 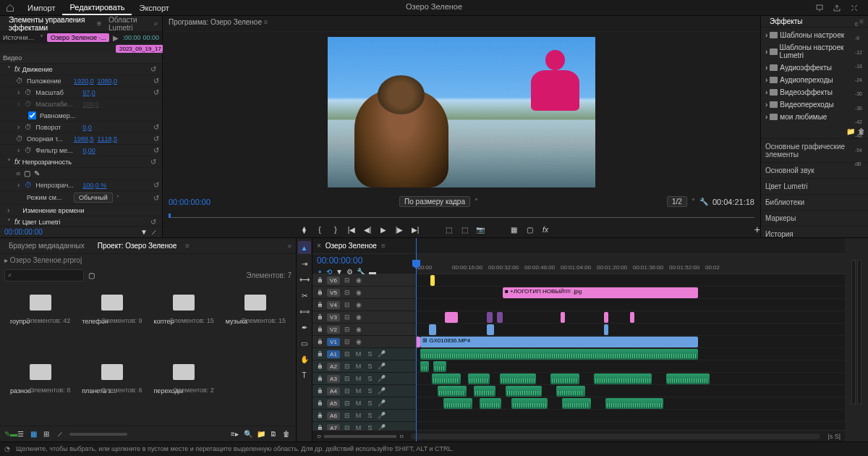 What do you see at coordinates (461, 214) in the screenshot?
I see `program-scrub-bar` at bounding box center [461, 214].